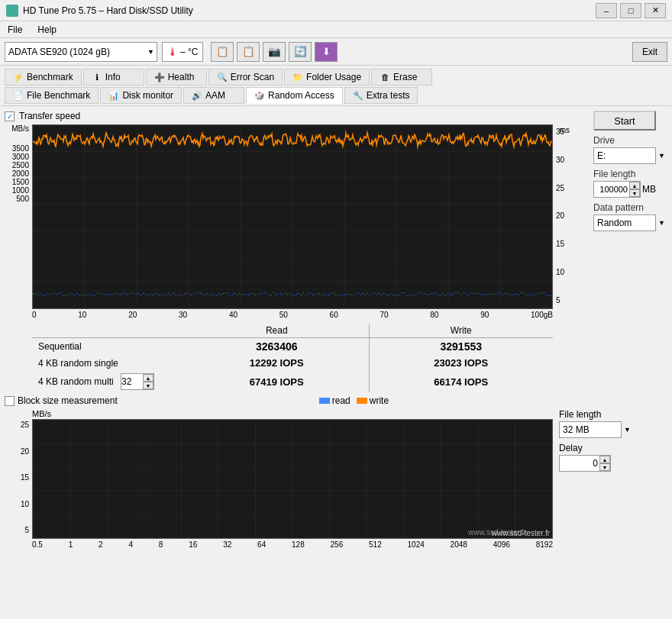 The height and width of the screenshot is (619, 672). Describe the element at coordinates (612, 189) in the screenshot. I see `file-length-input` at that location.